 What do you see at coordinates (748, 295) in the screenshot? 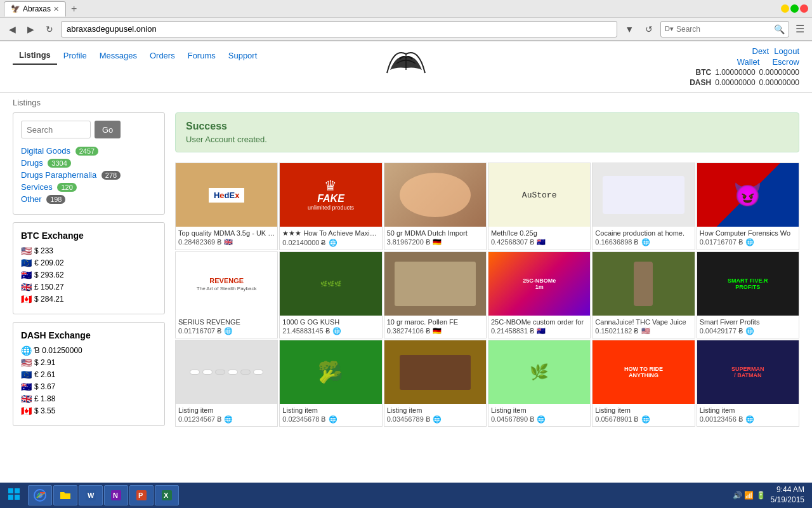
I see `listing-card: SMART FIVE.RPROFITS Smart Fiverr Profits…` at bounding box center [748, 295].